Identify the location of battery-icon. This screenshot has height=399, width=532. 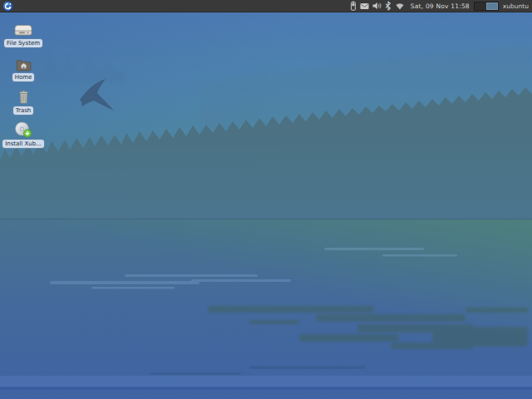
(353, 6).